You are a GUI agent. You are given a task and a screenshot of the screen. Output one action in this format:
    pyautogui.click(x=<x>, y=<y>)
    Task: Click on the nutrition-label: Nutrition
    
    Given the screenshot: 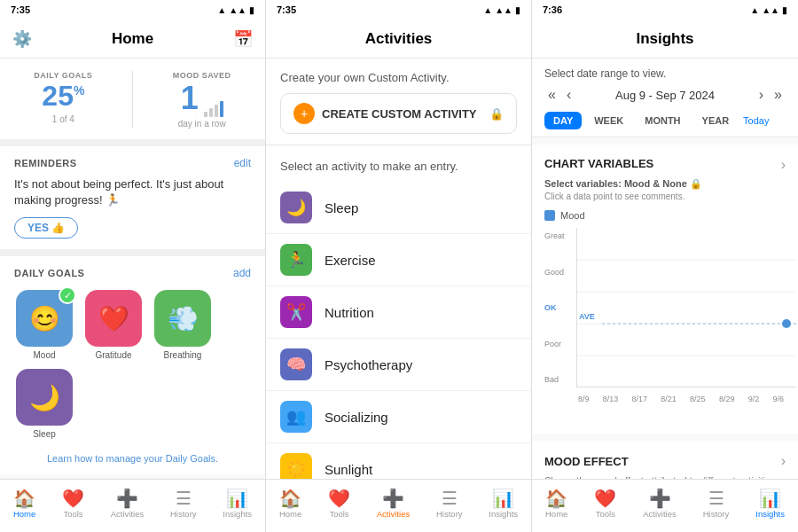 What is the action you would take?
    pyautogui.click(x=349, y=312)
    